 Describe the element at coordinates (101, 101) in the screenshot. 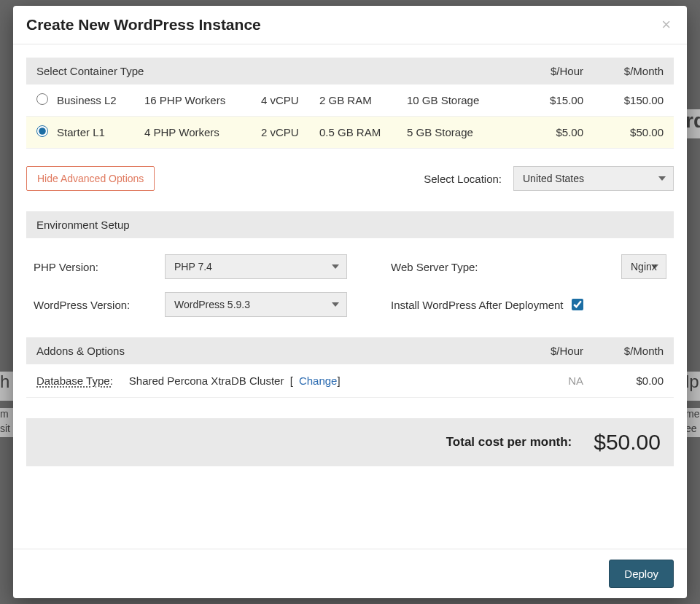

I see `tier-name: Business L2` at that location.